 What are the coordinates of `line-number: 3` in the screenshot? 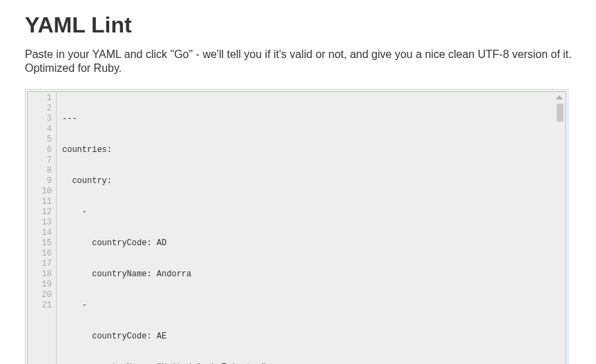 It's located at (40, 119).